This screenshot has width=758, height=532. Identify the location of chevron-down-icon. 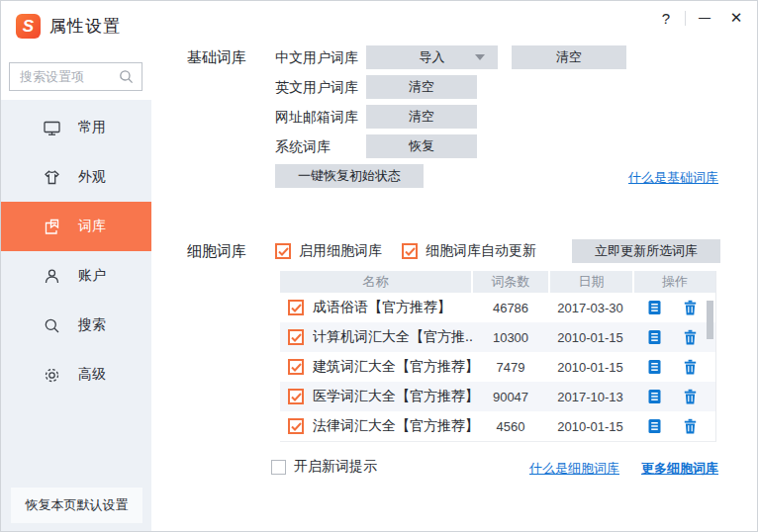
(480, 57).